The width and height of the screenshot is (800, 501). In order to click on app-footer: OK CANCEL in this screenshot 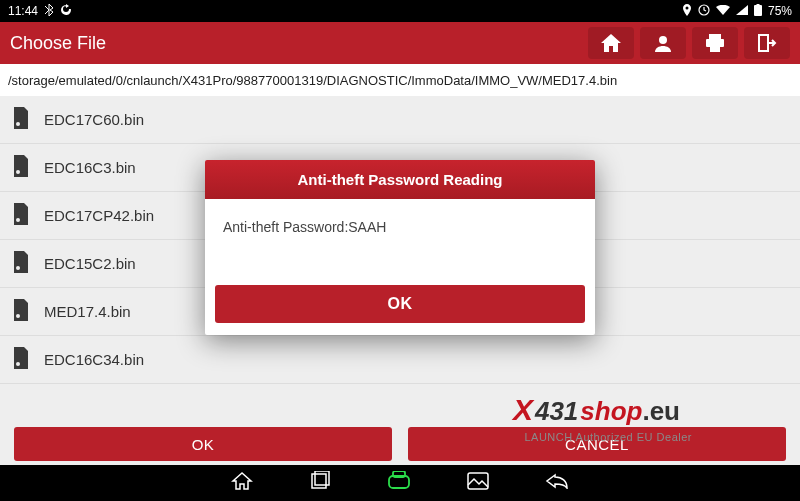, I will do `click(400, 444)`.